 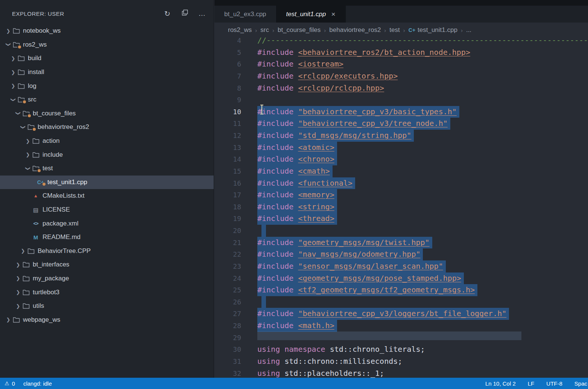 What do you see at coordinates (228, 326) in the screenshot?
I see `line-number: 28` at bounding box center [228, 326].